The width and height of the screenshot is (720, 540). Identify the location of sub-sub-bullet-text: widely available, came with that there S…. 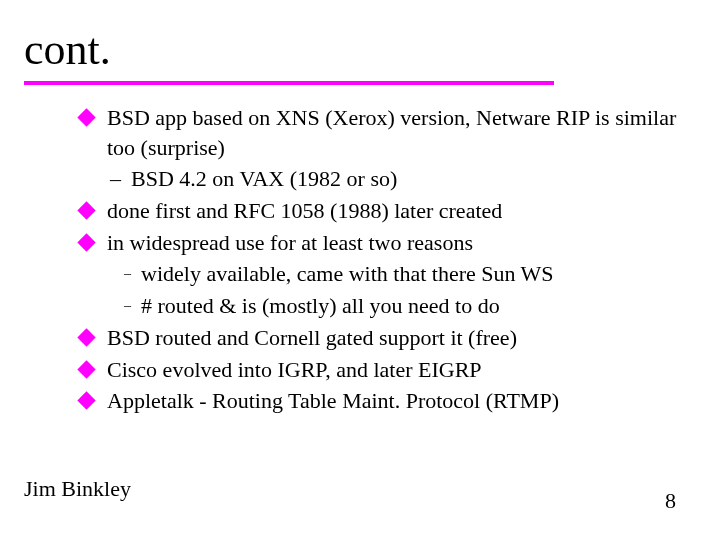
(348, 274).